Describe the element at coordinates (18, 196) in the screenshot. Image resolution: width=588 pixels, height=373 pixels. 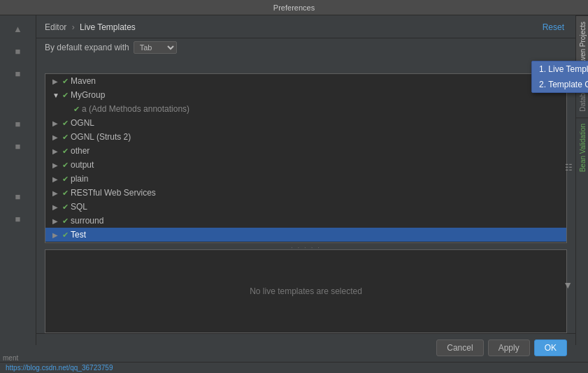
I see `sidebar-icon-6: ■` at that location.